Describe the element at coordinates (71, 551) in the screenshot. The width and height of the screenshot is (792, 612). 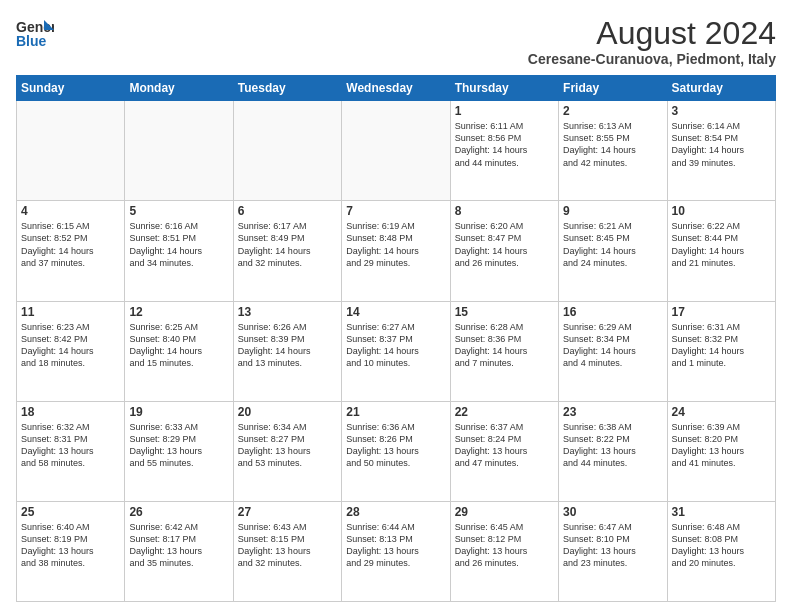
I see `calendar-day-cell: 25Sunrise: 6:40 AM Sunset: 8:19 PM Dayli…` at that location.